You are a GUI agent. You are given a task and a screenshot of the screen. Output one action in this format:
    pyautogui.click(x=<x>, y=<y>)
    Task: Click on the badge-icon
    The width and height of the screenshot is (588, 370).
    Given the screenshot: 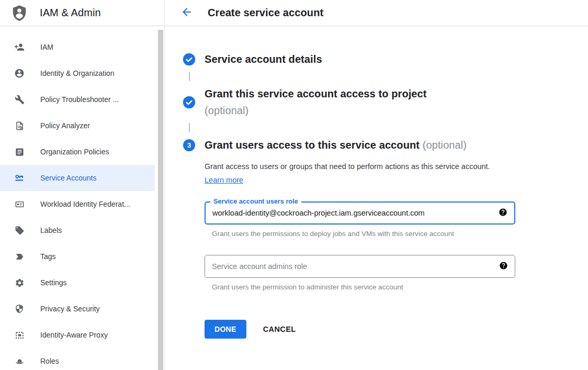 What is the action you would take?
    pyautogui.click(x=19, y=204)
    